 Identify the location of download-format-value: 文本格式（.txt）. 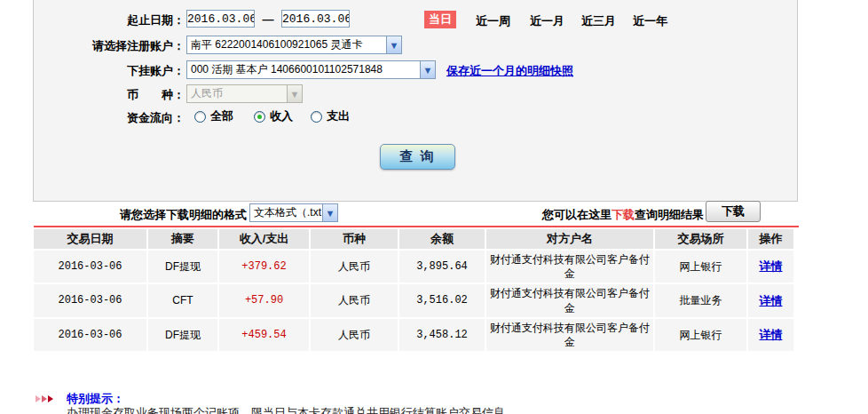
(286, 213).